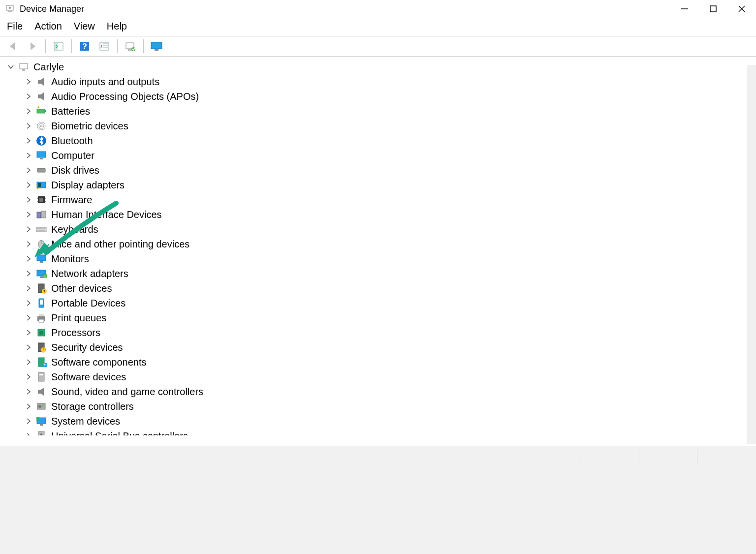  Describe the element at coordinates (713, 9) in the screenshot. I see `maximize-button` at that location.